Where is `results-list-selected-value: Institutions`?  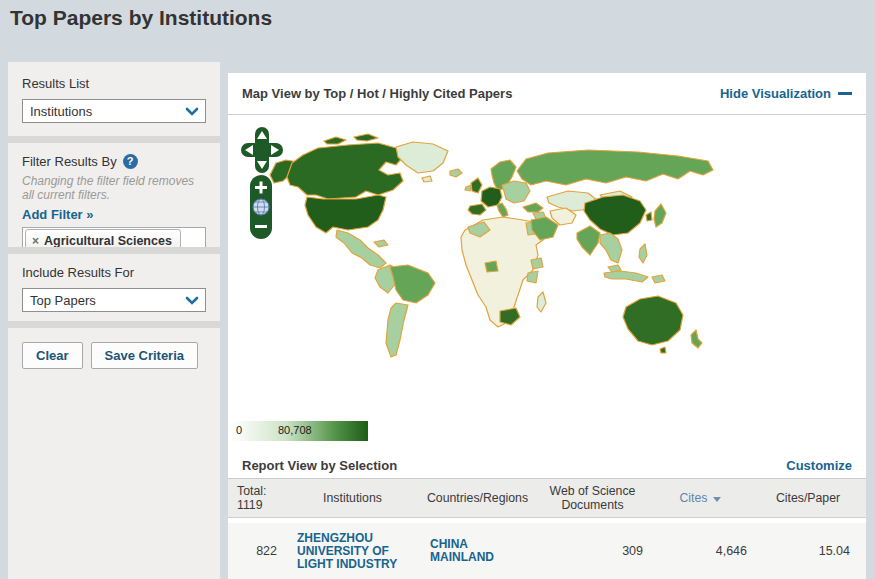 results-list-selected-value: Institutions is located at coordinates (61, 112).